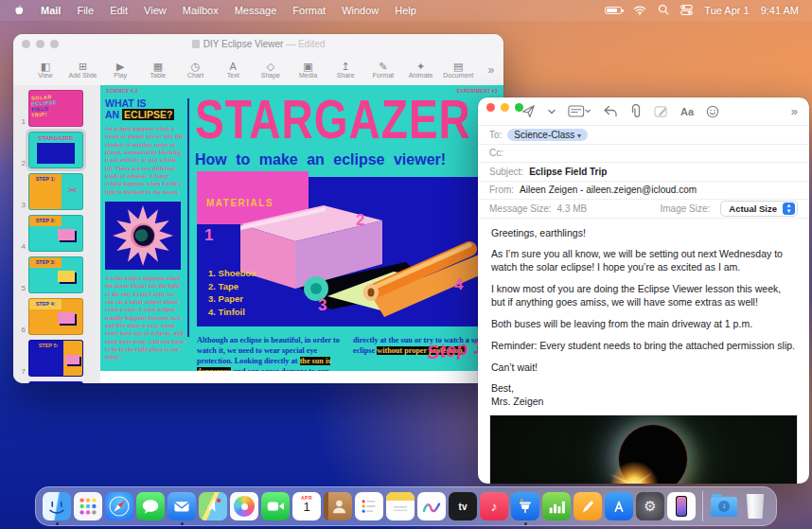  I want to click on dock-messages-icon, so click(150, 506).